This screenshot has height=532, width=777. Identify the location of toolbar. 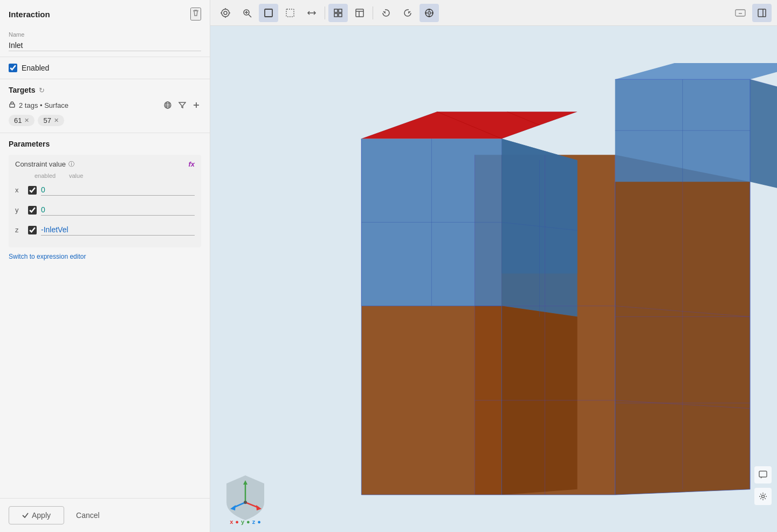
(494, 13).